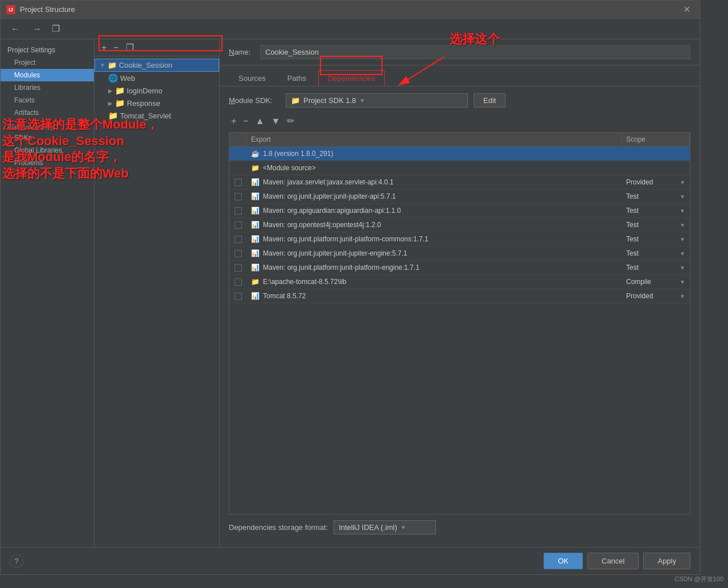 The width and height of the screenshot is (728, 588). I want to click on apply-button: Apply, so click(667, 561).